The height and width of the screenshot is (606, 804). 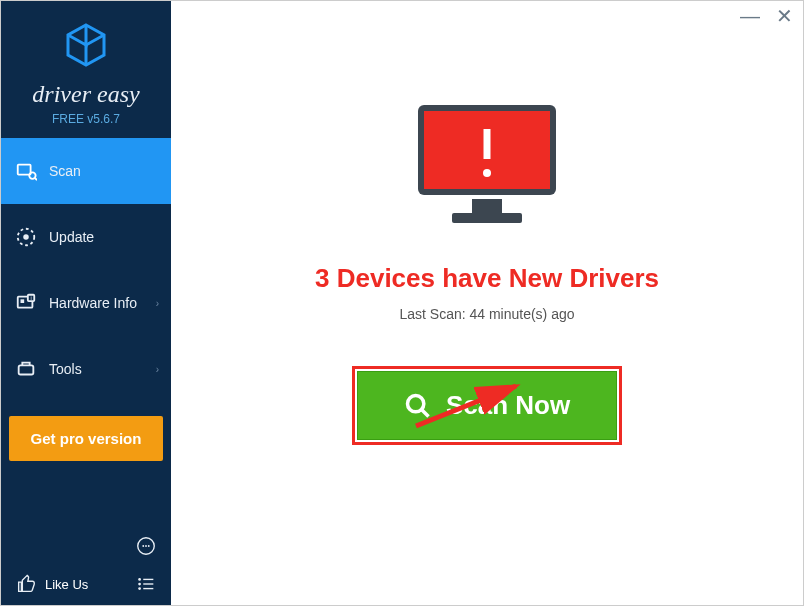 What do you see at coordinates (72, 237) in the screenshot?
I see `sidebar-item-label: Update` at bounding box center [72, 237].